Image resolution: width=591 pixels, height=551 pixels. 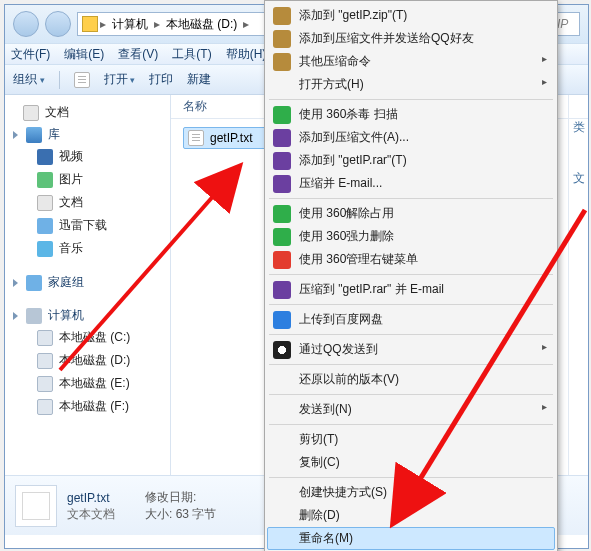 What do you see at coordinates (36, 506) in the screenshot?
I see `file-thumbnail` at bounding box center [36, 506].